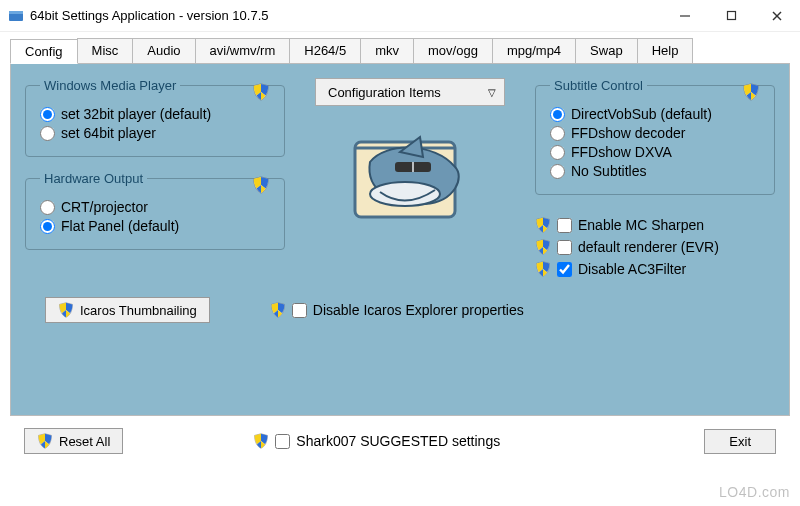  I want to click on ffdshow-dxva-option: FFDshow DXVA, so click(655, 152).